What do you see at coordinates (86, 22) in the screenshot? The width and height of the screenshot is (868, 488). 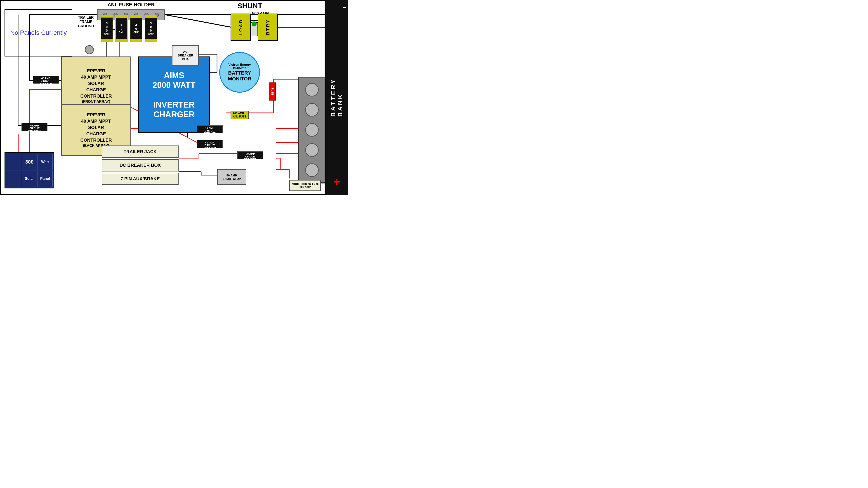 I see `trailer-frame-ground: TRAILERFRAMEGROUND` at bounding box center [86, 22].